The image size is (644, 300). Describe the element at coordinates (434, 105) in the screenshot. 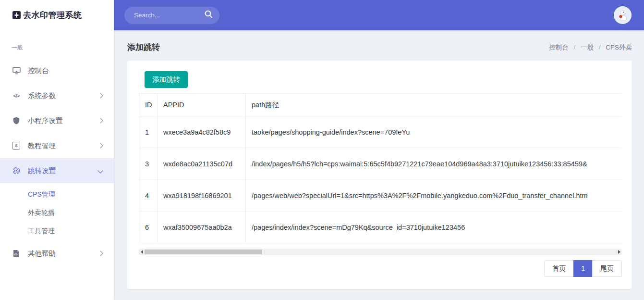

I see `column-header-path: path路径` at that location.